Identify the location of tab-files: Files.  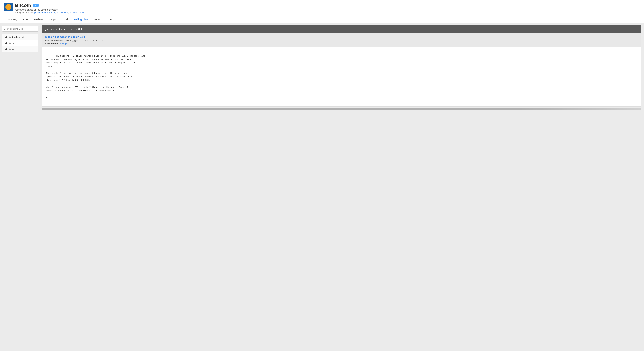
(26, 20).